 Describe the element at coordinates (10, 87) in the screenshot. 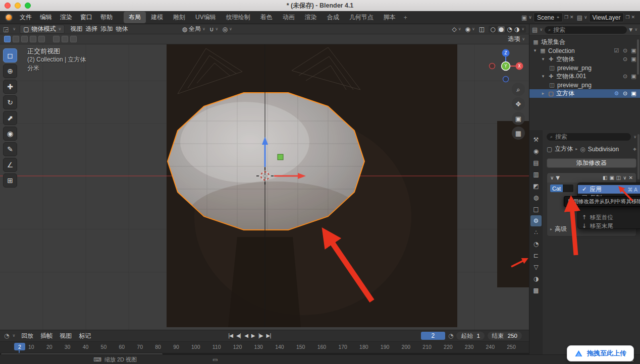

I see `move-tool: ✚` at that location.